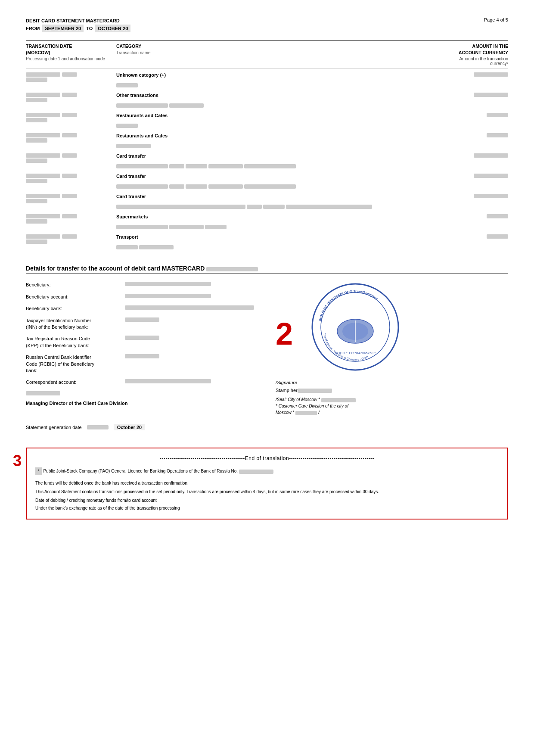 Image resolution: width=534 pixels, height=756 pixels. What do you see at coordinates (129, 427) in the screenshot?
I see `statement-date-value: October 20` at bounding box center [129, 427].